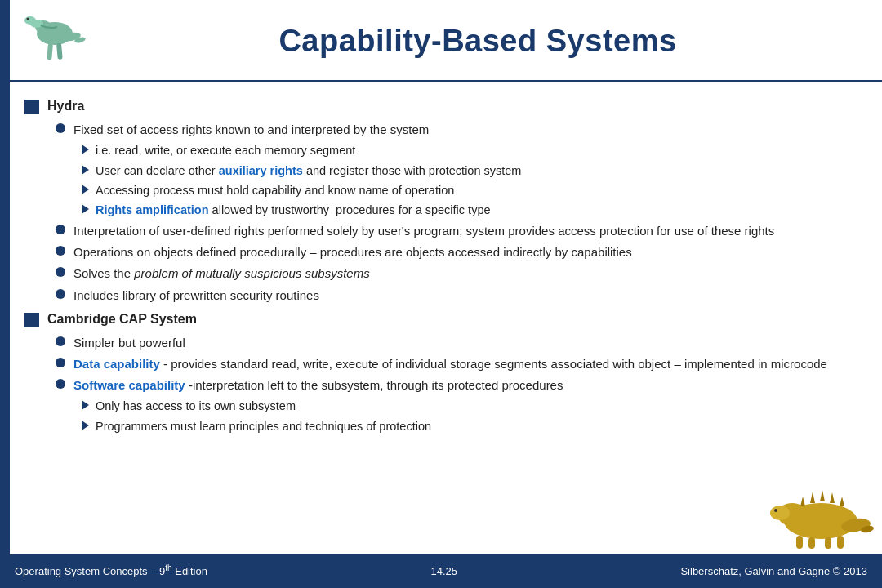 This screenshot has width=882, height=588. Describe the element at coordinates (774, 572) in the screenshot. I see `footer-copyright: Silberschatz, Galvin and Gagne © 2013` at that location.